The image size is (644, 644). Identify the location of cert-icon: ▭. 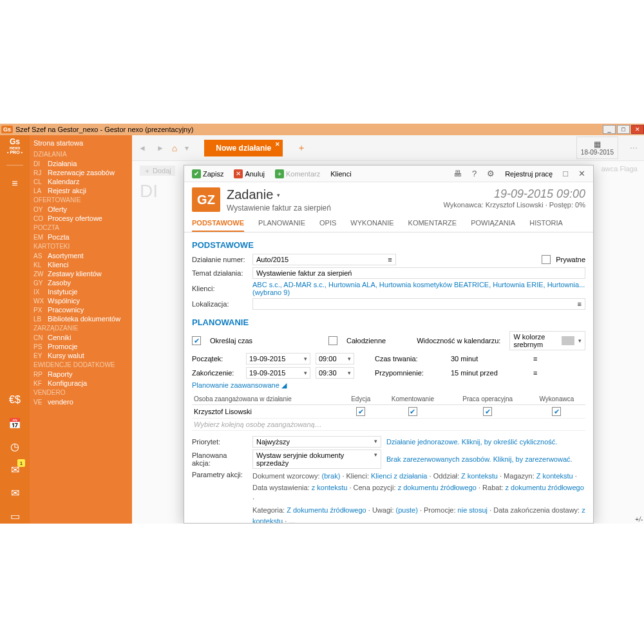
(15, 516).